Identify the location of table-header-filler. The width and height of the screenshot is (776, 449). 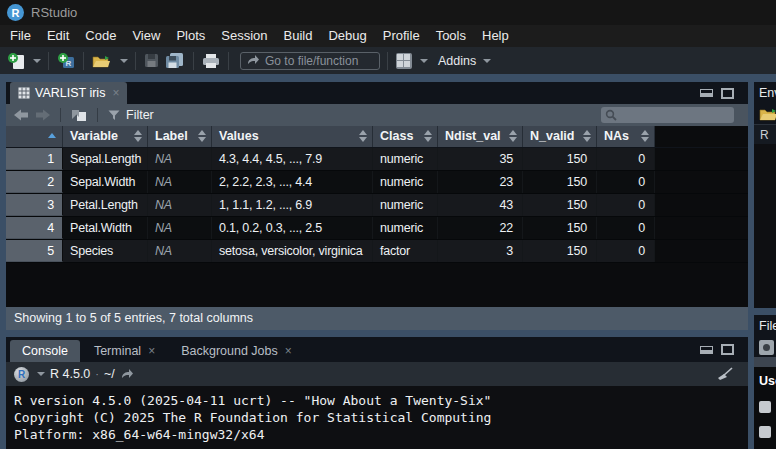
(702, 136).